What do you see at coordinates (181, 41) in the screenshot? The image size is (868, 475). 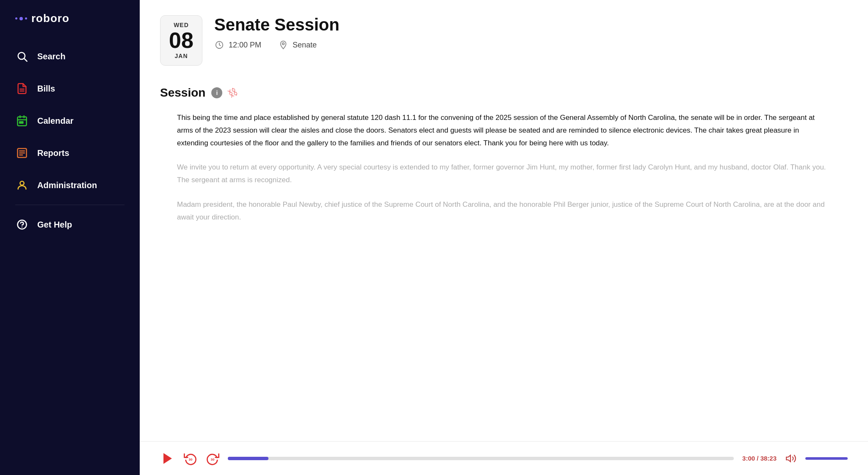 I see `event-day-num: 08` at bounding box center [181, 41].